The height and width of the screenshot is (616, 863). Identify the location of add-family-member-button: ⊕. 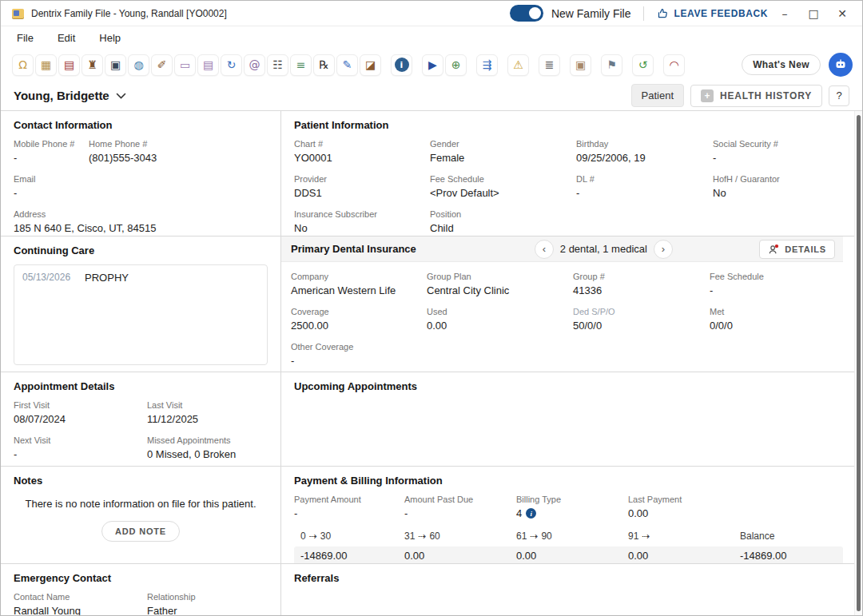
(455, 66).